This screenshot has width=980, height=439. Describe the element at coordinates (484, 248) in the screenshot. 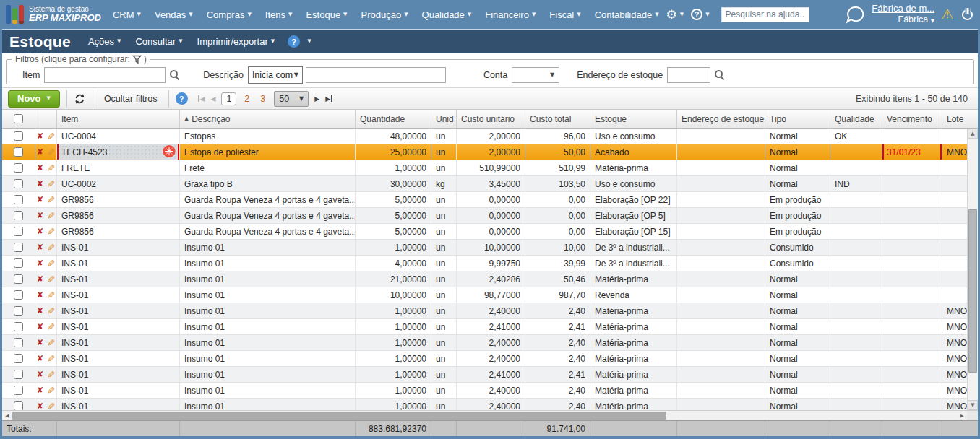

I see `table-row: ✘ ✎ INS-01 Insumo 01 1,00000 un 10,00000…` at that location.